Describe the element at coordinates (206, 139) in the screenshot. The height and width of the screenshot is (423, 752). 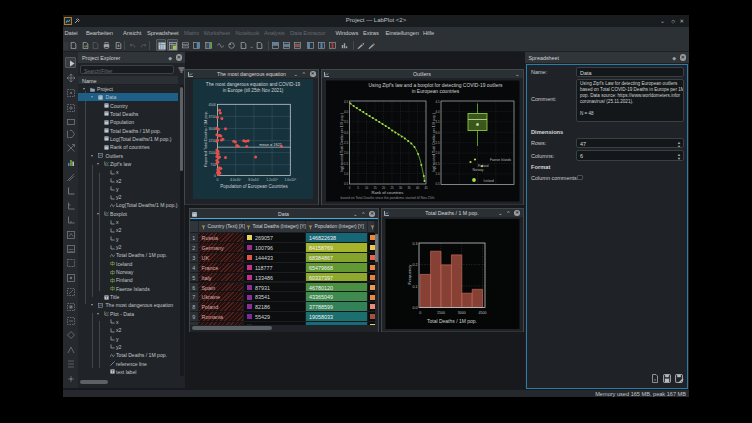
I see `svg-text:Reported Total Deaths / 1M pop: Reported Total Deaths / 1M pop.` at that location.